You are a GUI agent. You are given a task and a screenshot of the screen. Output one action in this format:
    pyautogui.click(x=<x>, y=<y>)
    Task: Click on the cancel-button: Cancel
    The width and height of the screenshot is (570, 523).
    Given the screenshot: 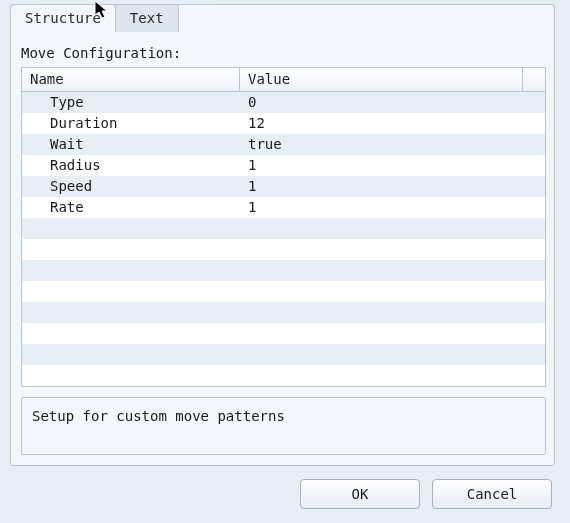 What is the action you would take?
    pyautogui.click(x=492, y=494)
    